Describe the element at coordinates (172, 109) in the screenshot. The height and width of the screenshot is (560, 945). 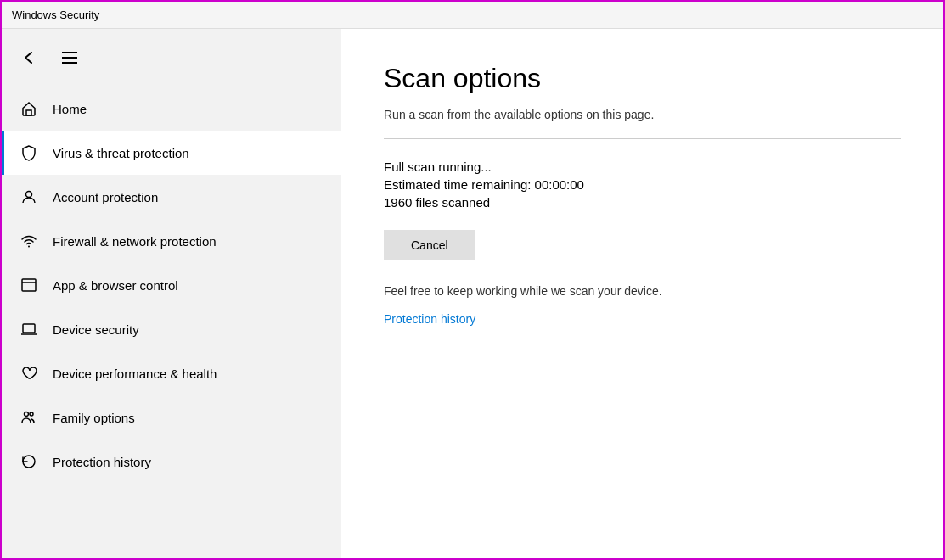
I see `sidebar-item-home: Home` at that location.